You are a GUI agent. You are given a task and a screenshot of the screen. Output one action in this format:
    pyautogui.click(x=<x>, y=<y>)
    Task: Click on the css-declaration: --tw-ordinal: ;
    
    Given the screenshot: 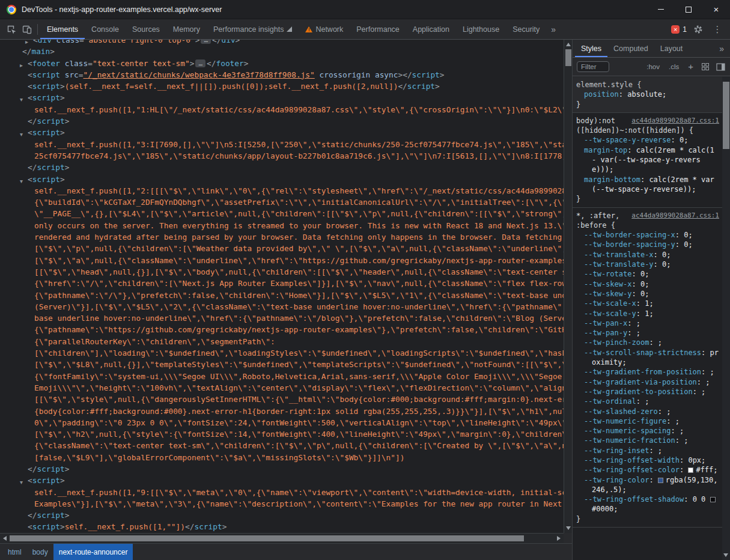 What is the action you would take?
    pyautogui.click(x=648, y=401)
    